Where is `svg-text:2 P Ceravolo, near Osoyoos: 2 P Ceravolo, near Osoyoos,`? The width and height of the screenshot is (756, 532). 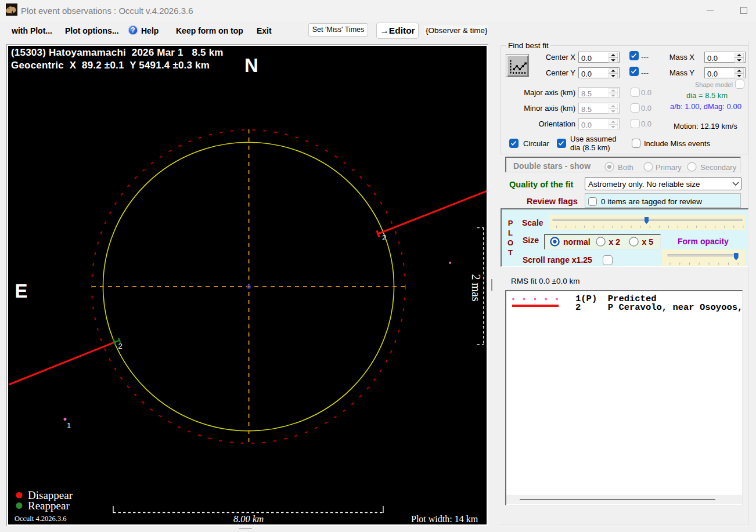 svg-text:2 P Ceravolo, near Osoyoos: 2 P Ceravolo, near Osoyoos, is located at coordinates (659, 307).